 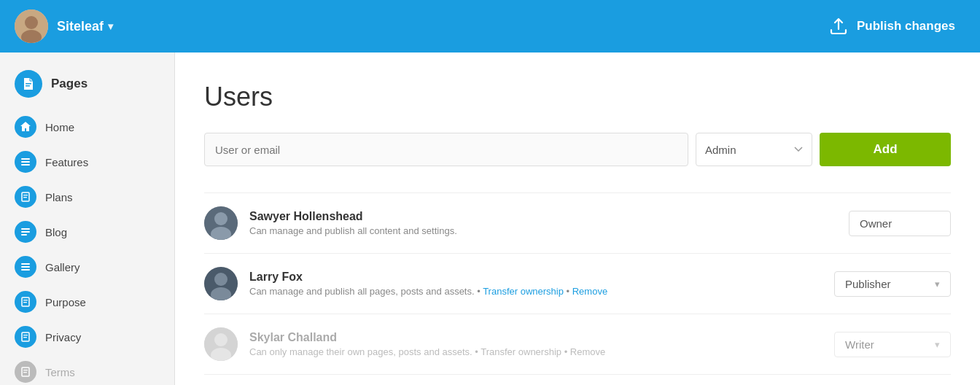 I want to click on privacy-icon, so click(x=26, y=337).